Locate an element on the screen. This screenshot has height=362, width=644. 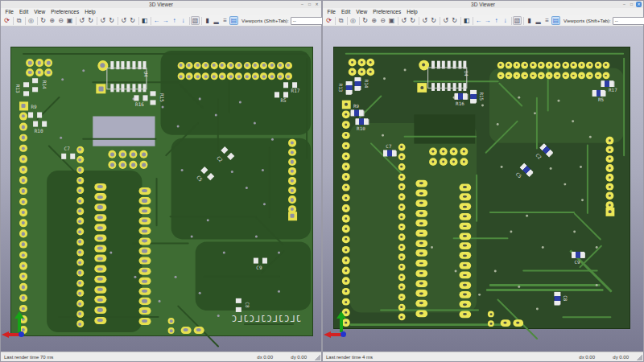
axis-gizmo is located at coordinates (19, 327).